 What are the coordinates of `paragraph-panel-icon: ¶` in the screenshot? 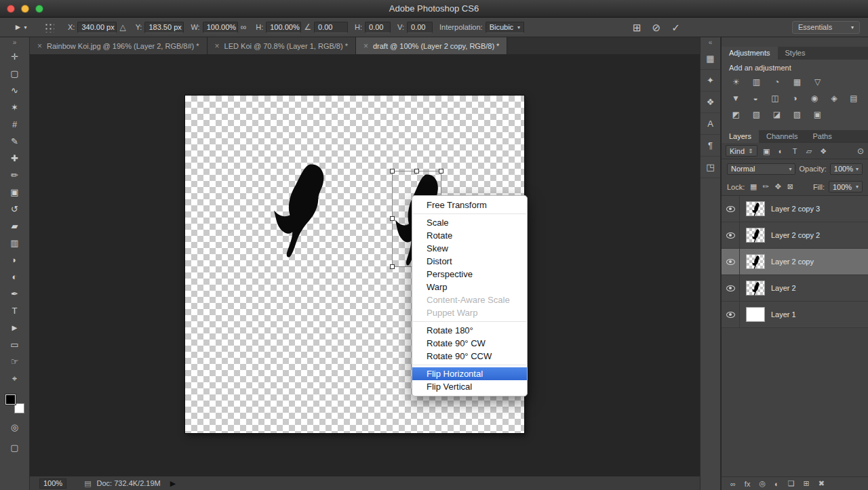 It's located at (711, 146).